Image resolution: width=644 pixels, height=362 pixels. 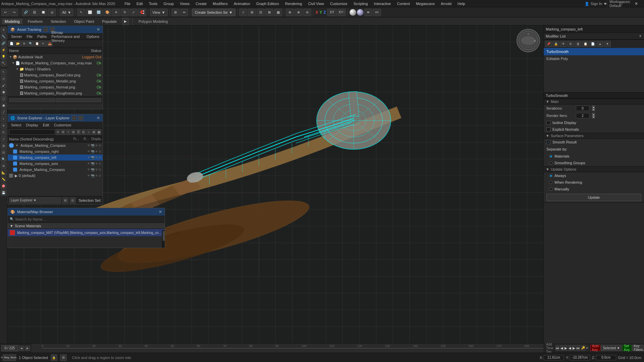 I want to click on mod-delete-btn: 🗑, so click(x=578, y=44).